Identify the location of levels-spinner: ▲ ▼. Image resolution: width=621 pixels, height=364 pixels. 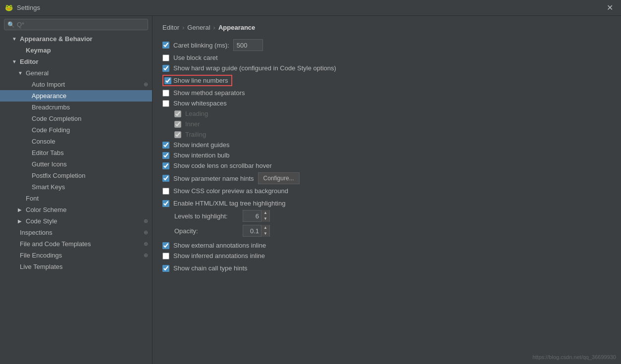
(257, 216).